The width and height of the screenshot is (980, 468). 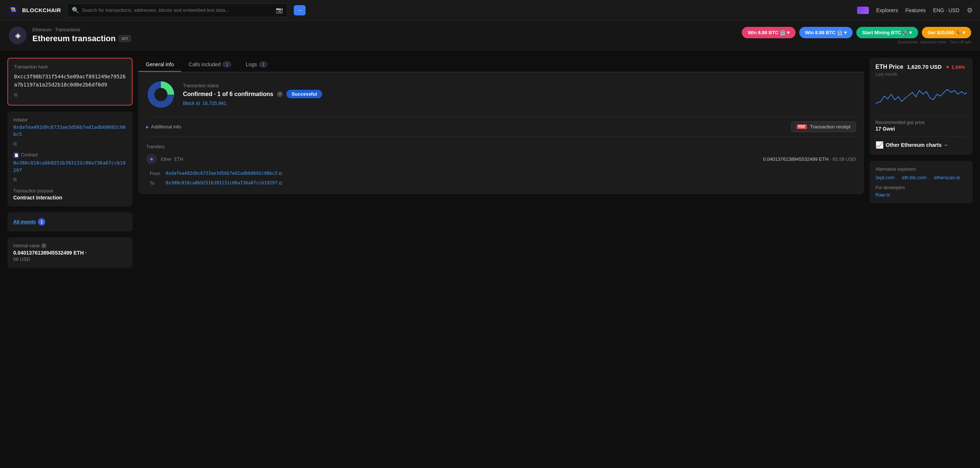 I want to click on pdf-icon: PDF, so click(x=802, y=127).